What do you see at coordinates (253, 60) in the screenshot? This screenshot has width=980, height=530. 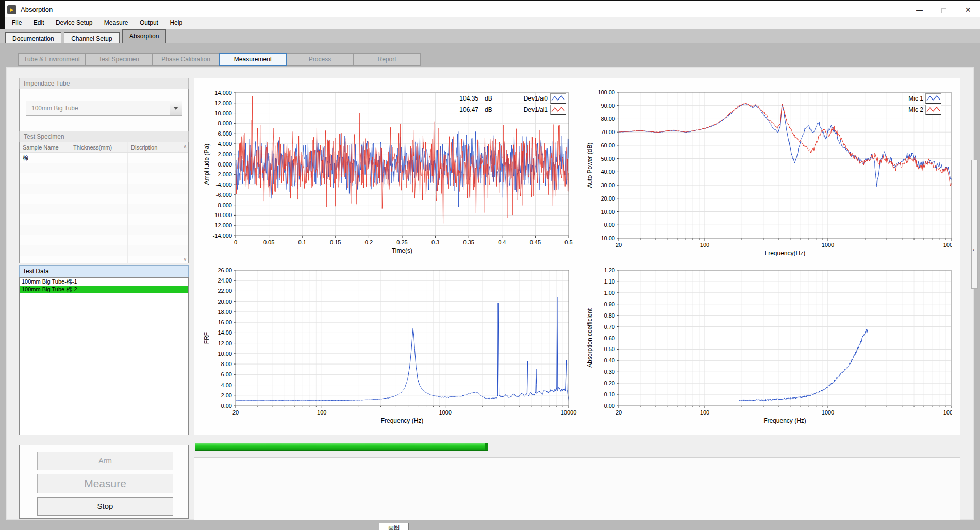 I see `subtab-measurement: Measurement` at bounding box center [253, 60].